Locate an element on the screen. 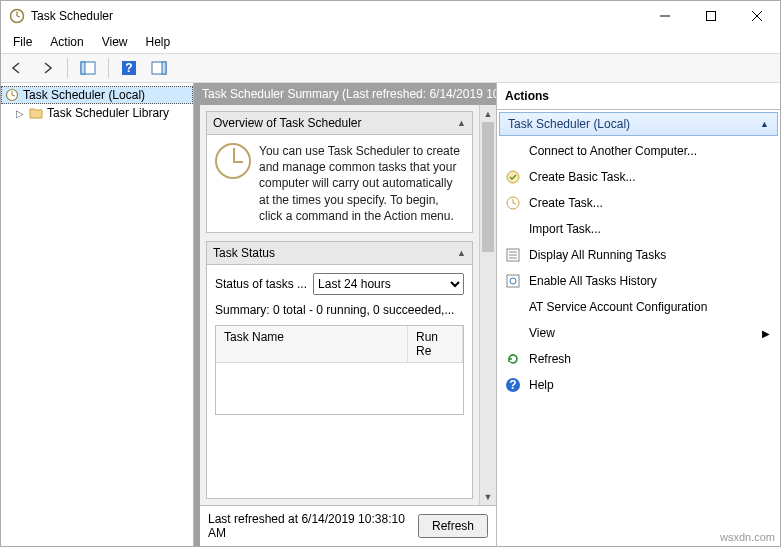  close-button is located at coordinates (757, 16).